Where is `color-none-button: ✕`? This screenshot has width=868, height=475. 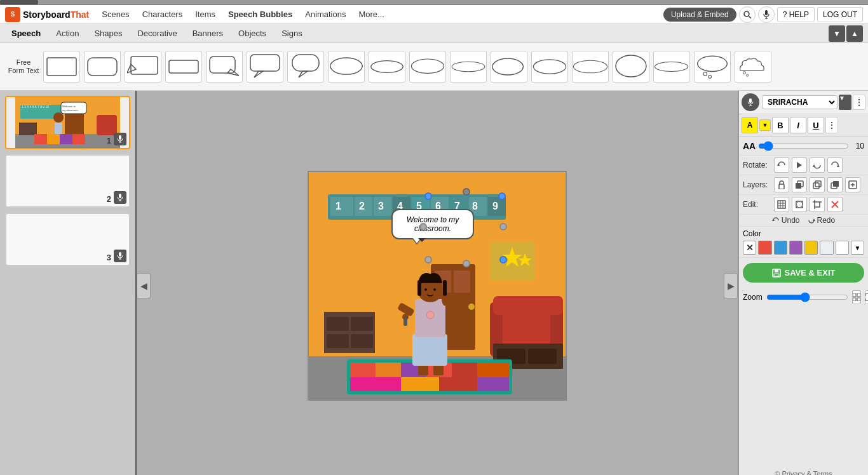
color-none-button: ✕ is located at coordinates (750, 248).